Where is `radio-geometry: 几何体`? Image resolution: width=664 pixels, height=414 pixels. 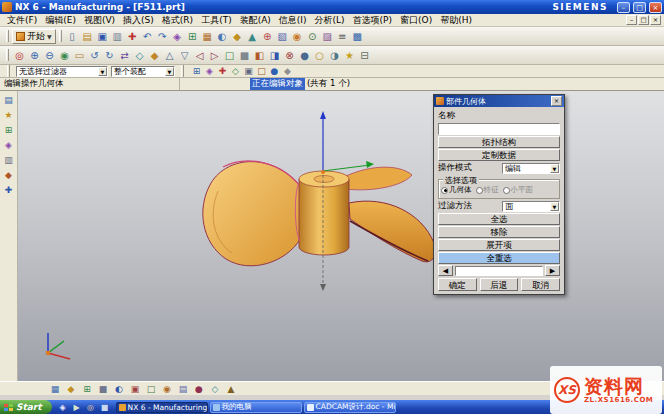 radio-geometry: 几何体 is located at coordinates (456, 190).